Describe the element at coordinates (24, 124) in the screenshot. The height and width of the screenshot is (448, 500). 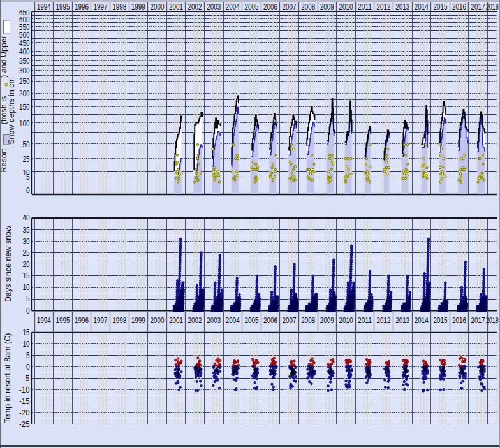
I see `svg-text: 100` at that location.